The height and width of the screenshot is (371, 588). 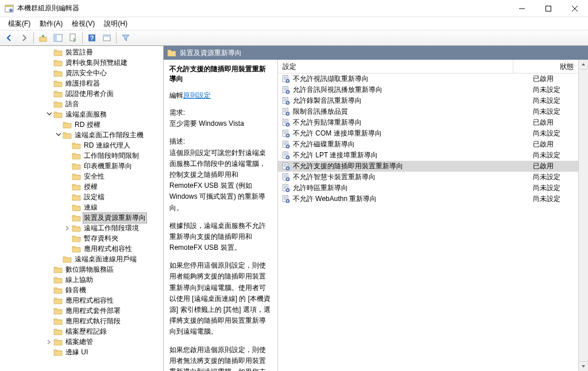 I want to click on menu-file: 檔案(F), so click(x=20, y=24).